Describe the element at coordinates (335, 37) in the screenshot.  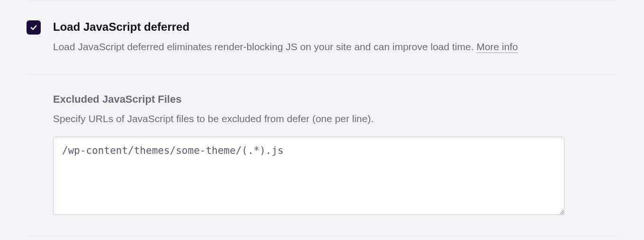
I see `defer-label-wrap: Load JavaScript deferred Load JavaScript…` at that location.